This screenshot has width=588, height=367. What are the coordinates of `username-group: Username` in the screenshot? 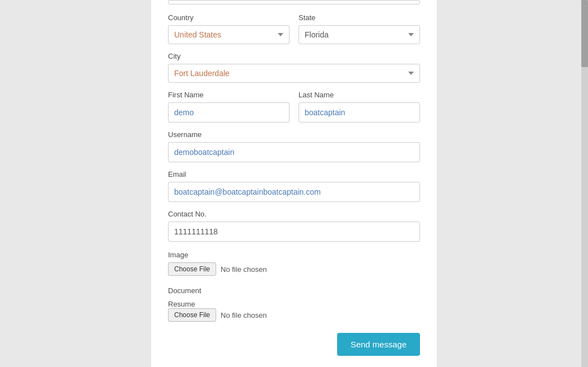 It's located at (294, 147).